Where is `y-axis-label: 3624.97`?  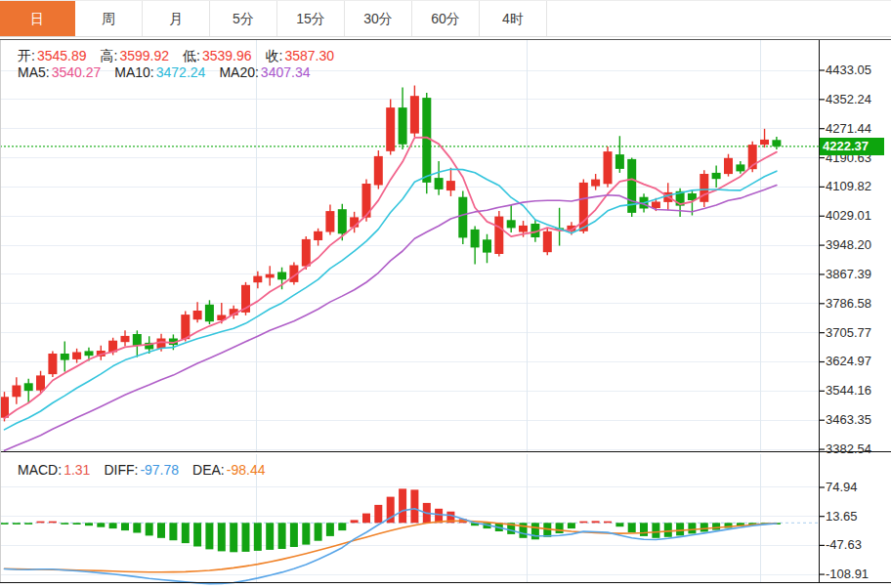
y-axis-label: 3624.97 is located at coordinates (857, 361).